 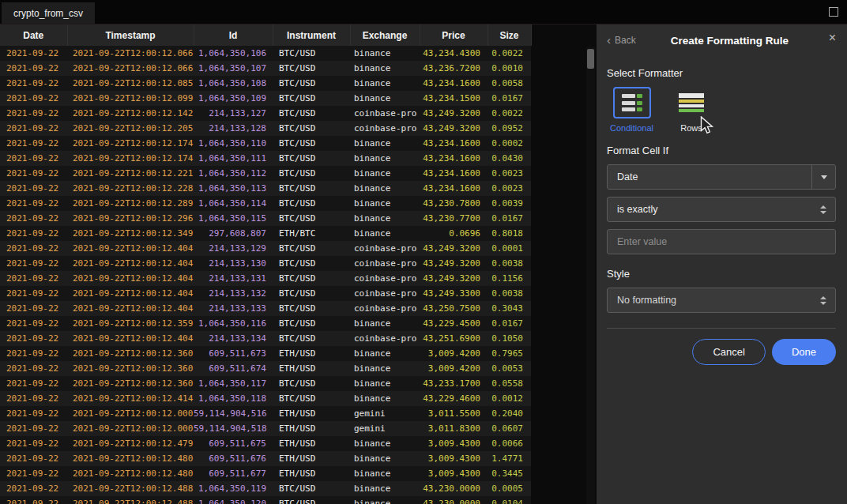 What do you see at coordinates (130, 98) in the screenshot?
I see `cell-timestamp: 2021-09-22T12:00:12.099` at bounding box center [130, 98].